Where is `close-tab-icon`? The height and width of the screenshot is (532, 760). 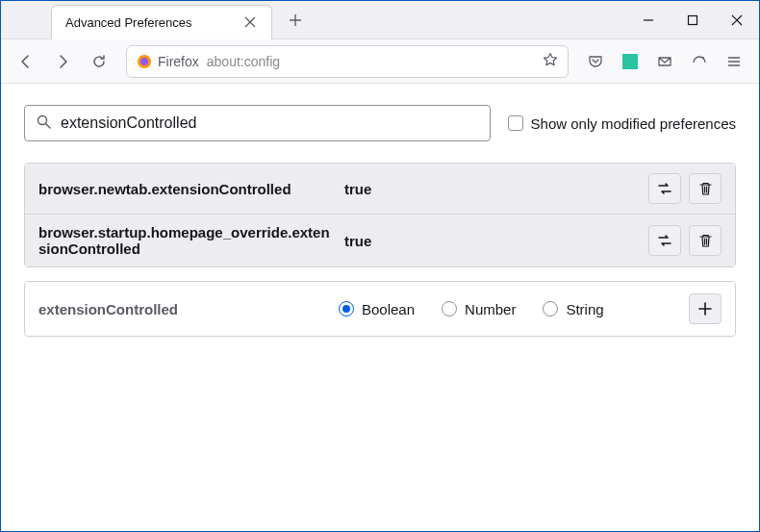 close-tab-icon is located at coordinates (250, 22).